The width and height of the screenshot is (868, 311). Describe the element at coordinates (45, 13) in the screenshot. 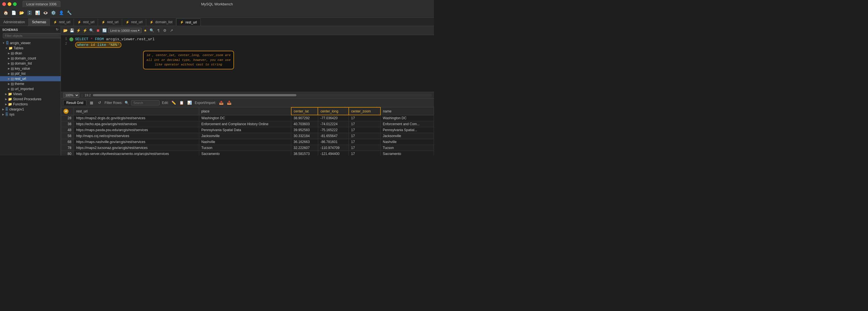

I see `view-icon: 👁️` at that location.